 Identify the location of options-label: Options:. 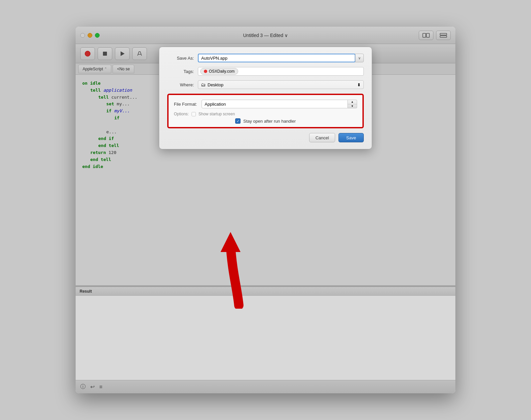
(181, 114).